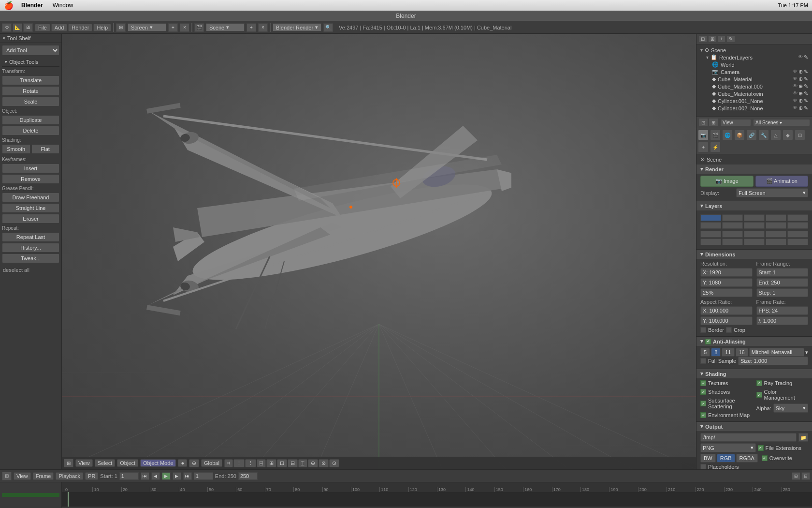 The width and height of the screenshot is (812, 508). I want to click on dimensions-header: ▾ Dimensions, so click(754, 254).